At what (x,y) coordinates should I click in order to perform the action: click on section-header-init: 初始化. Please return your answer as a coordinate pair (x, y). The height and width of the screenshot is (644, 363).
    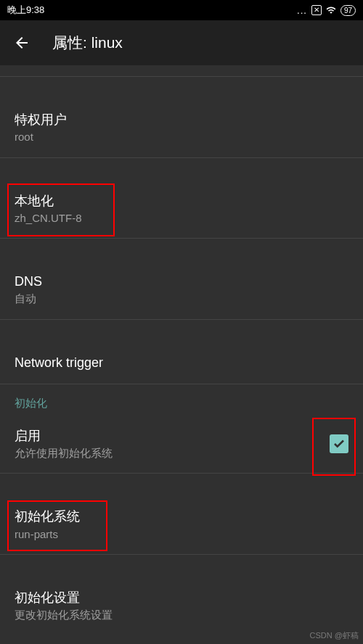
    Looking at the image, I should click on (182, 400).